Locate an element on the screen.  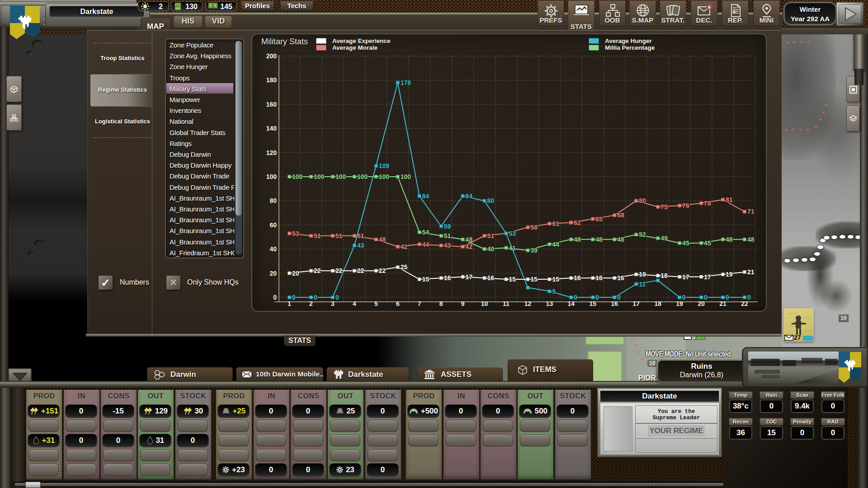
svg-text: 58 is located at coordinates (534, 227).